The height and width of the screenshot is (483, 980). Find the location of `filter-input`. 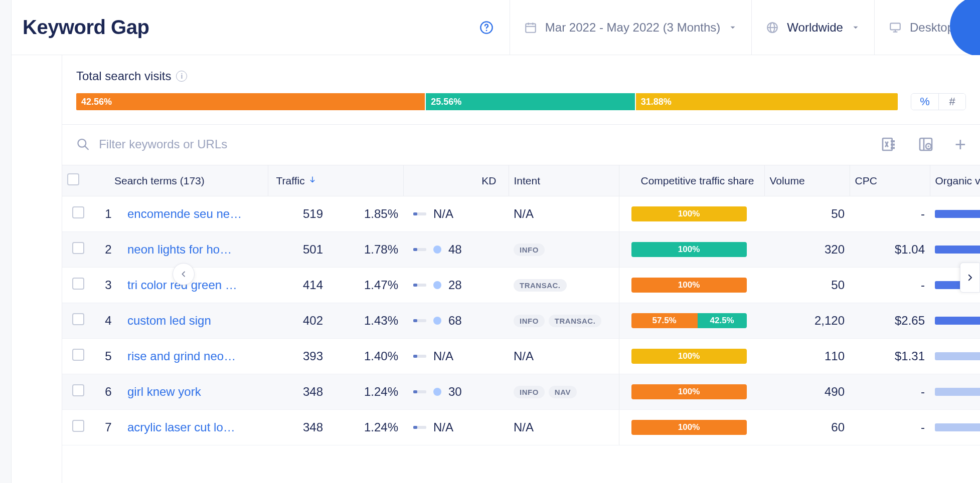

filter-input is located at coordinates (485, 144).